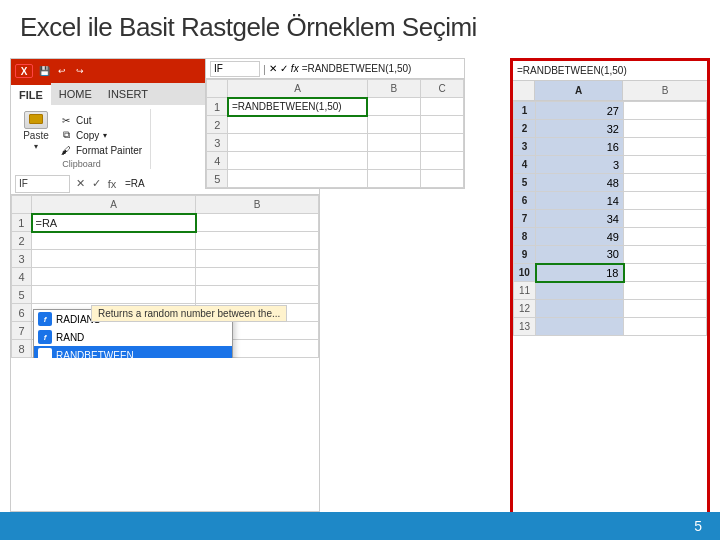 The width and height of the screenshot is (720, 540). I want to click on redo-btn: ↪, so click(80, 71).